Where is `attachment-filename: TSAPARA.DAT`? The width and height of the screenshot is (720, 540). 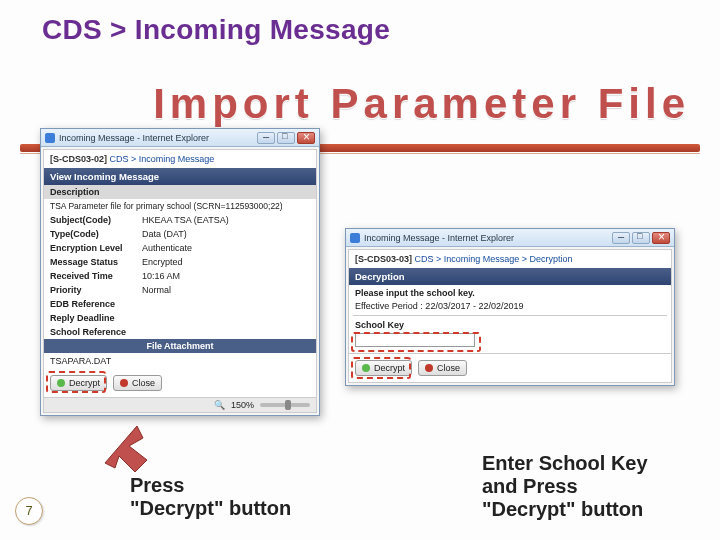 attachment-filename: TSAPARA.DAT is located at coordinates (180, 361).